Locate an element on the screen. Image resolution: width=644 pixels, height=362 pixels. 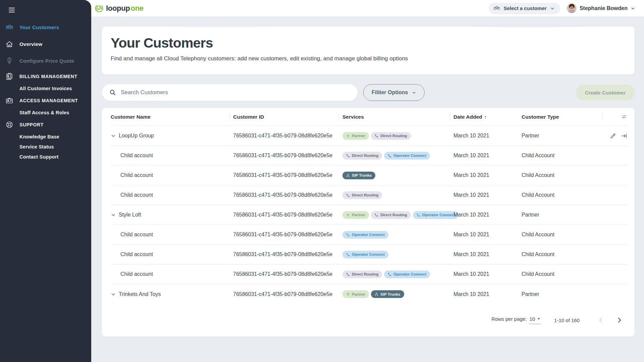
service-badge-operator-connect: Operator Connect is located at coordinates (407, 274).